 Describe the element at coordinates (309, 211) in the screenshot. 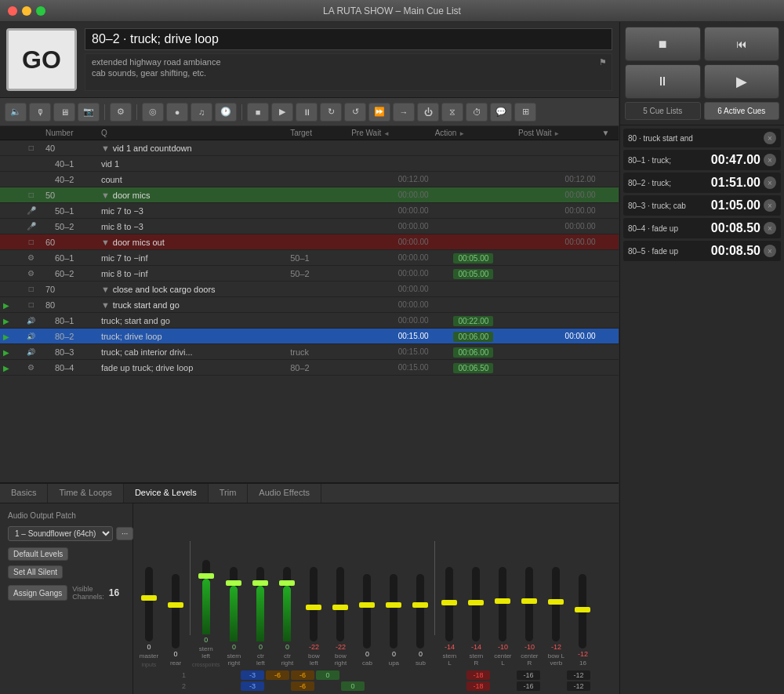

I see `table-row: 🎤50–1mic 7 to −300:00.0000:00.00` at that location.